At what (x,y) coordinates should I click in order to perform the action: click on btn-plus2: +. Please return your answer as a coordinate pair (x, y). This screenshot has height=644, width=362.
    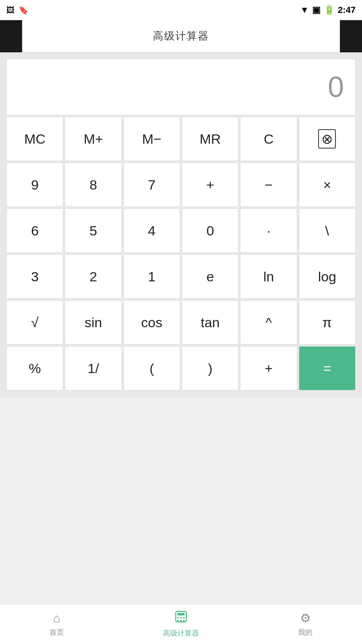
    Looking at the image, I should click on (269, 368).